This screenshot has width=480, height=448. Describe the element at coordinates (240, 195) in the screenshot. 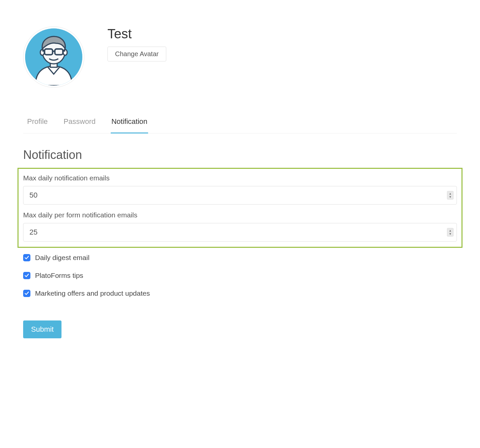

I see `max-daily-input` at that location.